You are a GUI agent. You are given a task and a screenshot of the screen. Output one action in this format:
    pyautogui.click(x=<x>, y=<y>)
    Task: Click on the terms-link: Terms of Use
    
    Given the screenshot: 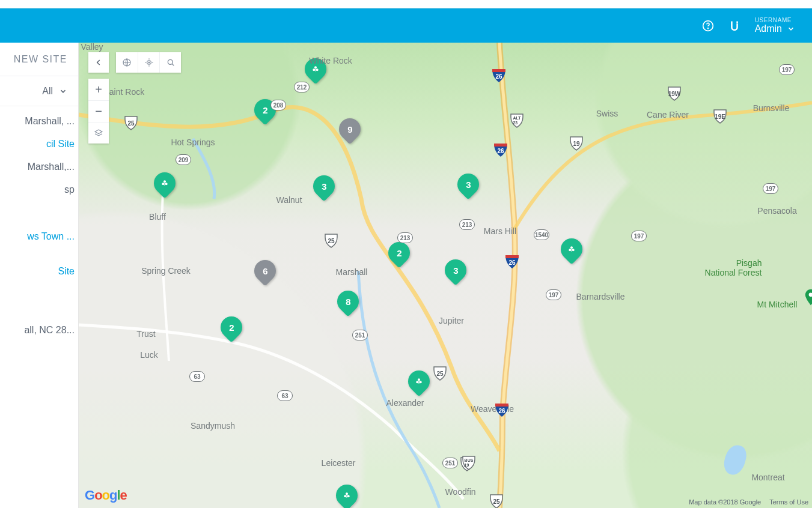 What is the action you would take?
    pyautogui.click(x=789, y=502)
    